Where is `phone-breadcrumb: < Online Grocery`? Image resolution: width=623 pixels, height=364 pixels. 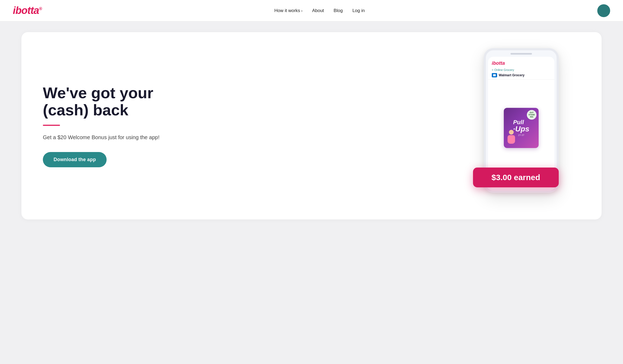
phone-breadcrumb: < Online Grocery is located at coordinates (521, 70).